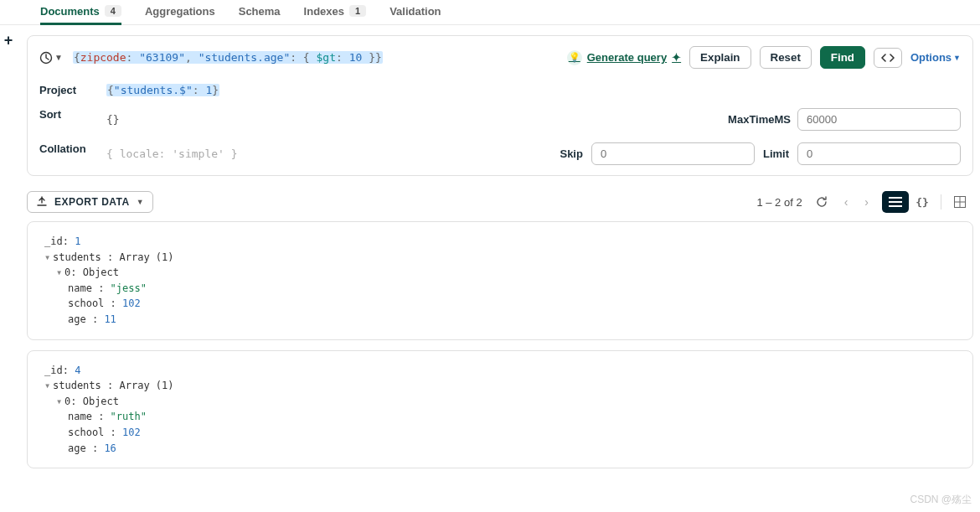 This screenshot has width=980, height=512. What do you see at coordinates (936, 57) in the screenshot?
I see `options-dropdown: Options ▼` at bounding box center [936, 57].